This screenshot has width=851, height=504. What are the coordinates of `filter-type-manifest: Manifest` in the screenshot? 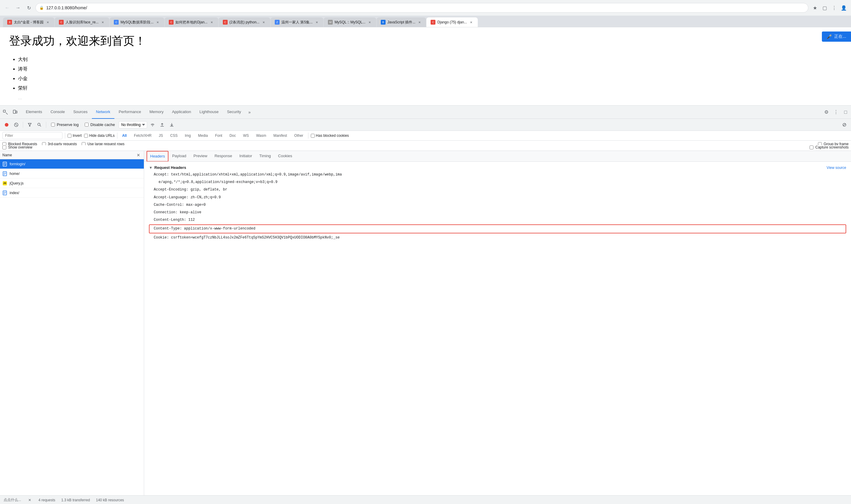 It's located at (280, 136).